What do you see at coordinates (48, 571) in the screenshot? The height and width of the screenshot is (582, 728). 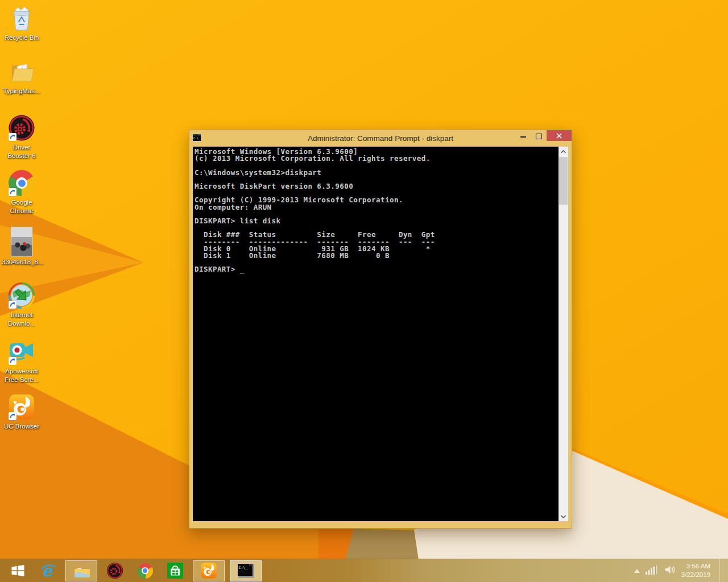 I see `taskbar-internet-explorer: e` at bounding box center [48, 571].